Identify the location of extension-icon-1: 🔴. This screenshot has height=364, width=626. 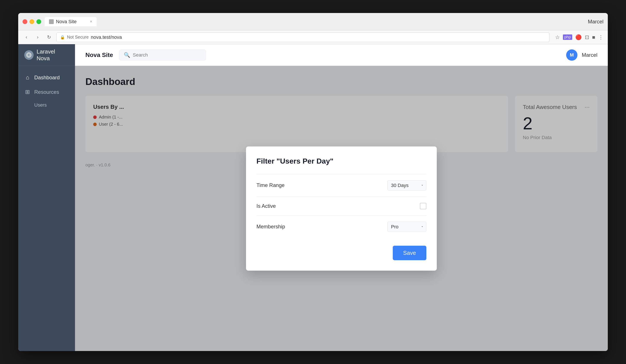
(579, 37).